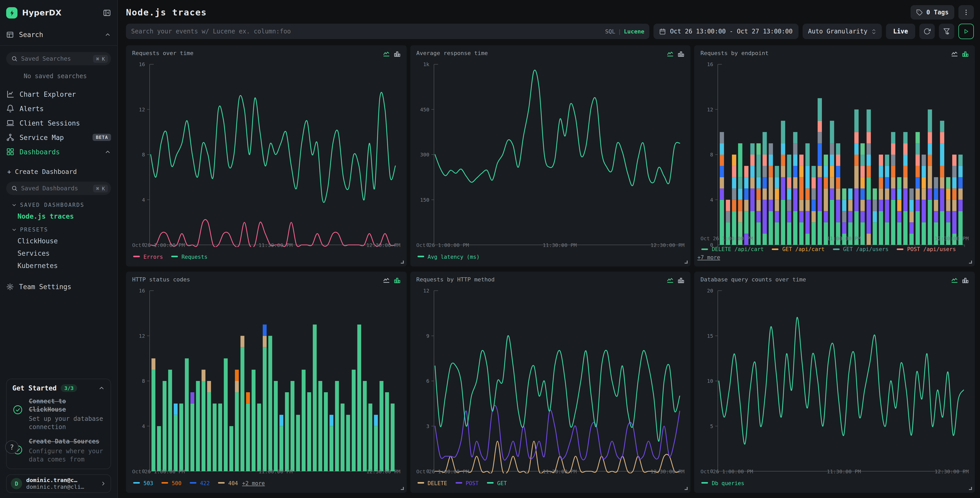 This screenshot has height=498, width=980. Describe the element at coordinates (59, 59) in the screenshot. I see `saved-searches-box: ⌘ K` at that location.